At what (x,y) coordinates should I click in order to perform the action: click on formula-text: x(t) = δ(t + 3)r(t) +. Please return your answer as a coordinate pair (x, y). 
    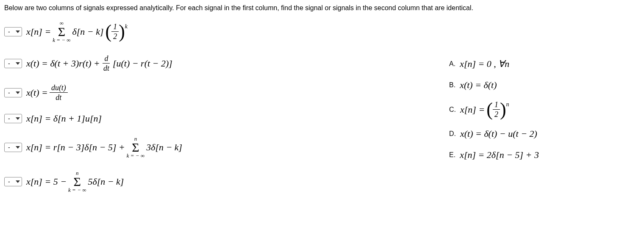
    Looking at the image, I should click on (63, 64).